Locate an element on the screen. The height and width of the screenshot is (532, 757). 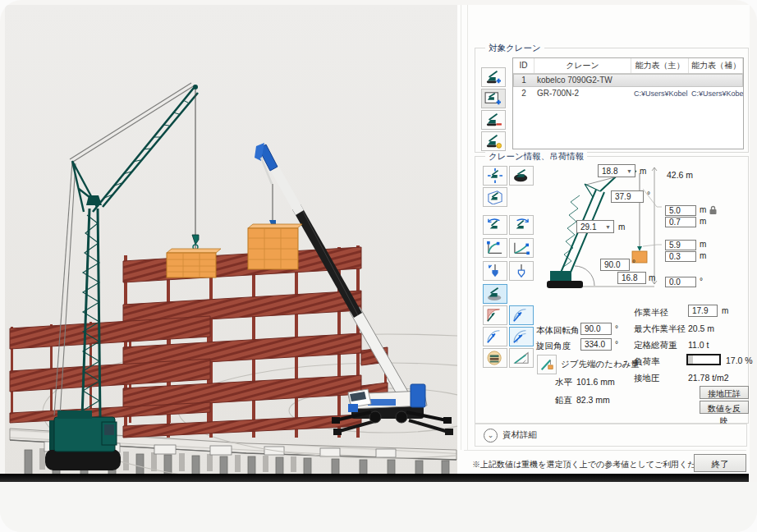
rotate-crane-right-icon is located at coordinates (521, 225).